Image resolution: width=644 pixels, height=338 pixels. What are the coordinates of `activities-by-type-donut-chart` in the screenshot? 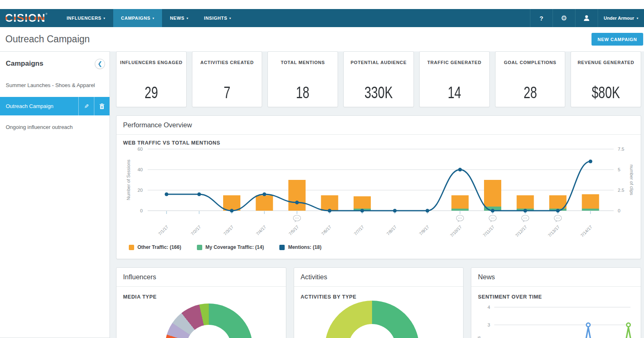 It's located at (372, 320).